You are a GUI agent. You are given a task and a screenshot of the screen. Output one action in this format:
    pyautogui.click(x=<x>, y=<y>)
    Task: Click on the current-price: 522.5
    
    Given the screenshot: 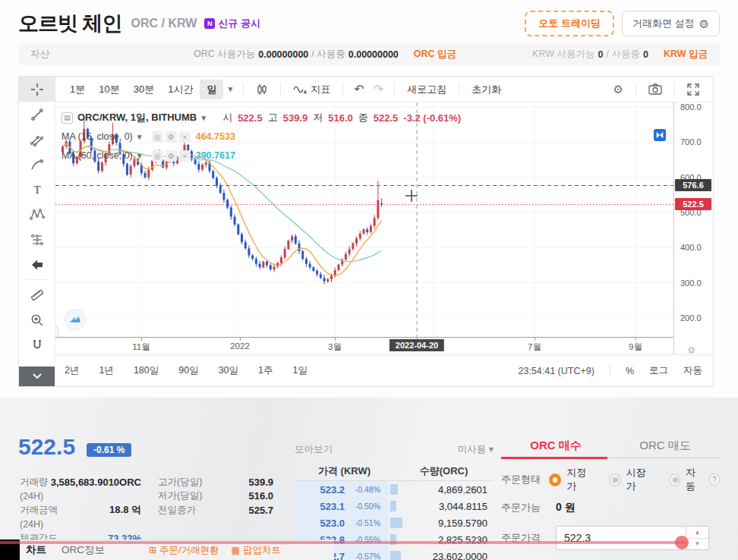 What is the action you would take?
    pyautogui.click(x=47, y=447)
    